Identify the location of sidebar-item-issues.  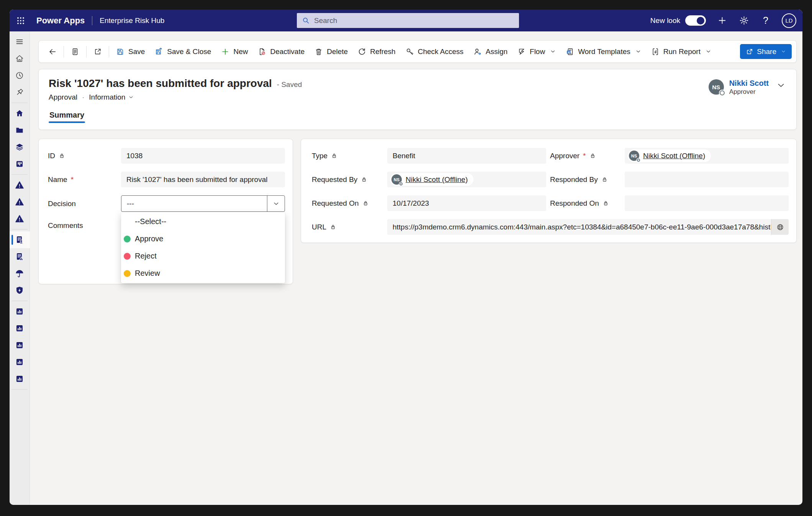
(20, 257).